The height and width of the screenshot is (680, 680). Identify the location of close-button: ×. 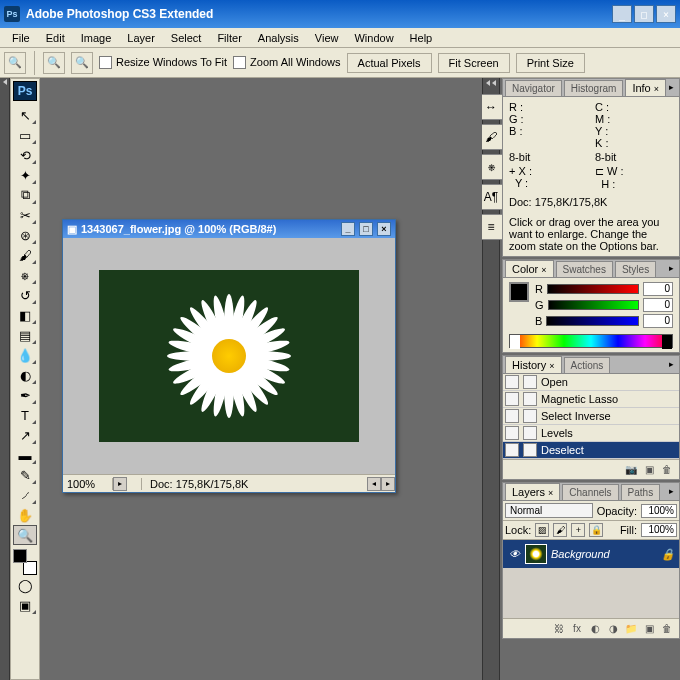
(666, 14).